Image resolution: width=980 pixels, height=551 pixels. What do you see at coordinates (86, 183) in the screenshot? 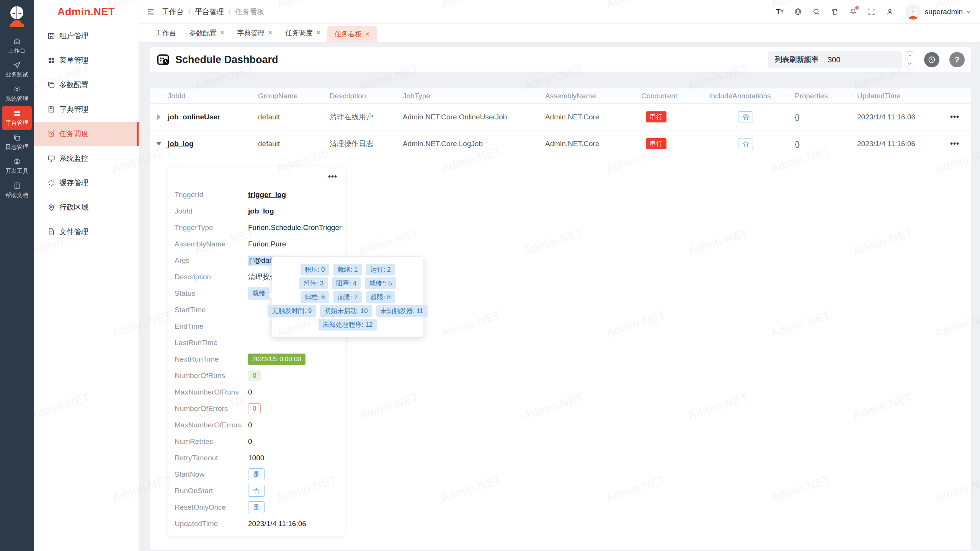
I see `menu-item-cache-mgmt: 缓存管理` at bounding box center [86, 183].